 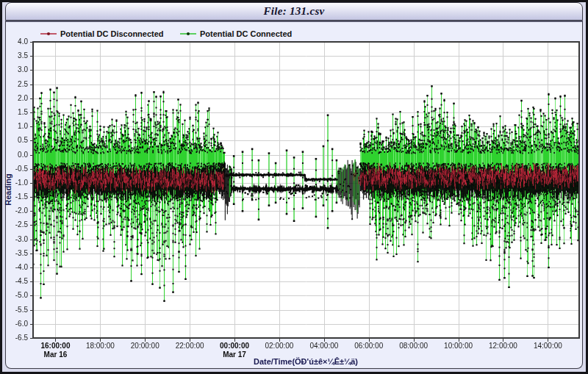 What do you see at coordinates (17, 84) in the screenshot?
I see `y-tick-label: 2.5` at bounding box center [17, 84].